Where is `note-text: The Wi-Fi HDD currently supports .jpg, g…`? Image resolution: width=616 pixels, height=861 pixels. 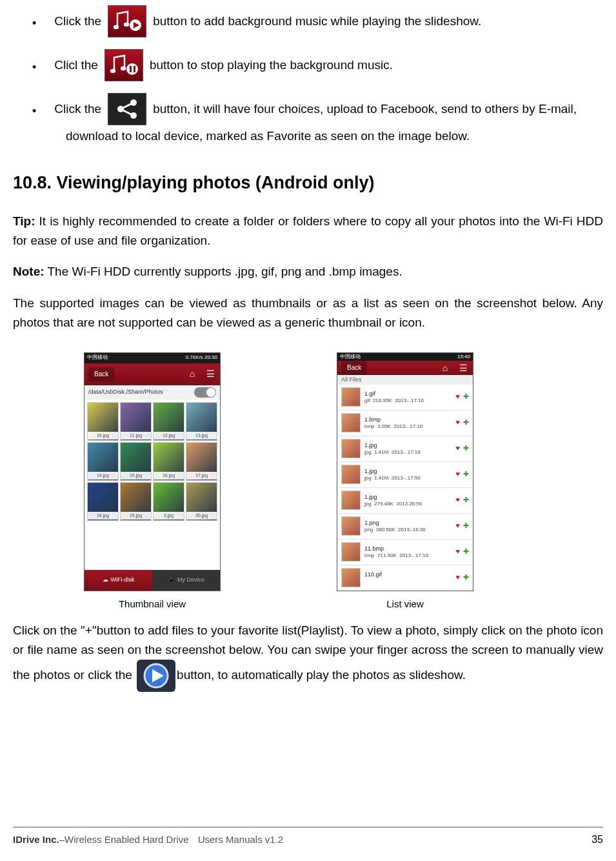 note-text: The Wi-Fi HDD currently supports .jpg, g… is located at coordinates (225, 271).